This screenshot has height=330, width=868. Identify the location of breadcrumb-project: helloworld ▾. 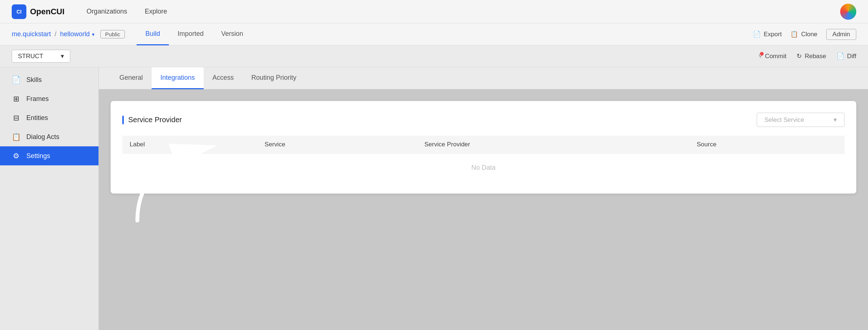
(77, 34).